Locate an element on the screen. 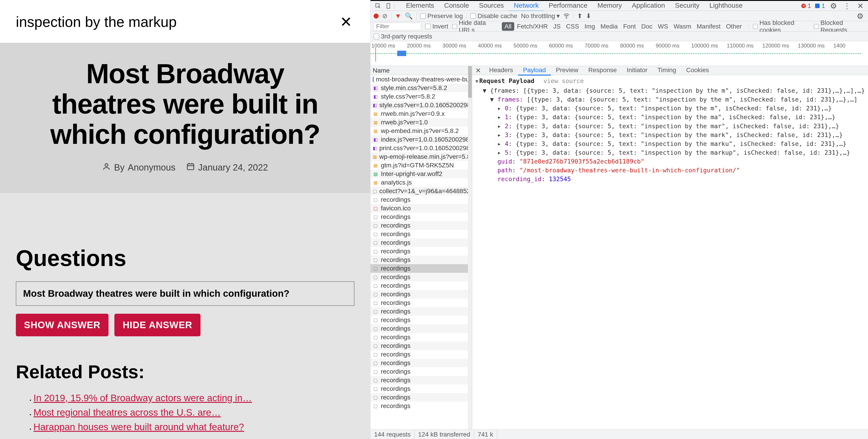 This screenshot has width=868, height=439. blocked-cookies-checkbox: Has blocked cookies is located at coordinates (782, 26).